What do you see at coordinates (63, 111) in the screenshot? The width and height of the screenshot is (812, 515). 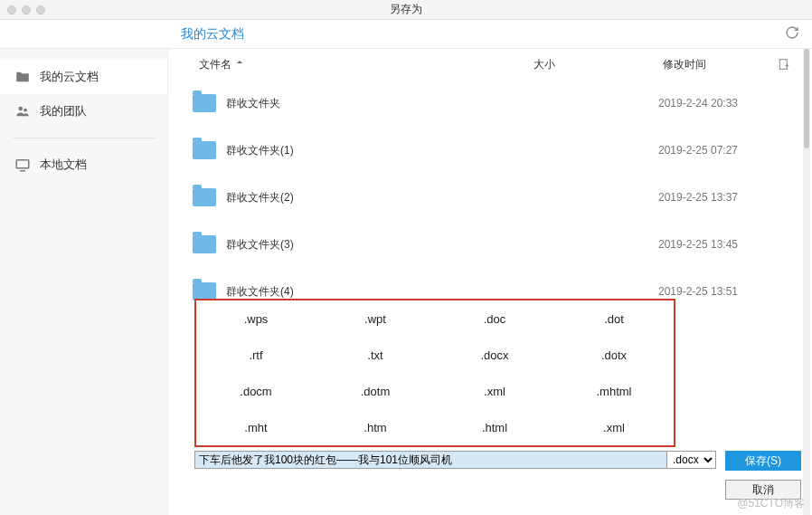 I see `sidebar-item-label: 我的团队` at bounding box center [63, 111].